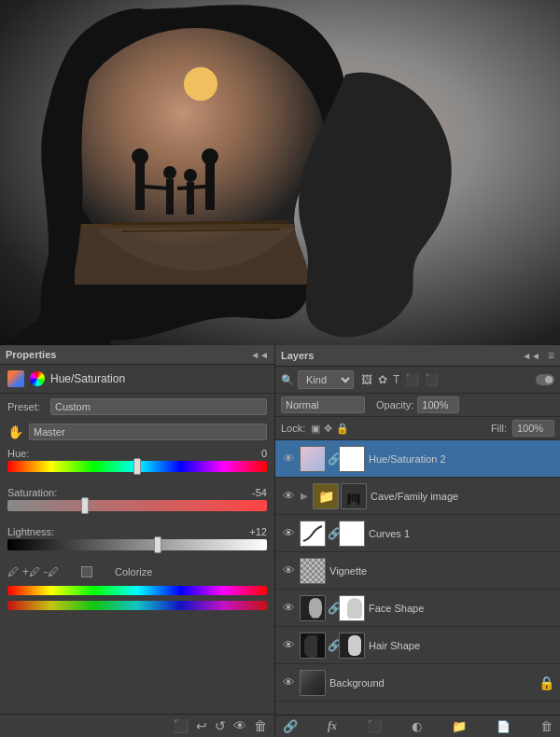 Image resolution: width=560 pixels, height=737 pixels. What do you see at coordinates (329, 429) in the screenshot?
I see `lock-position-btn: ✥` at bounding box center [329, 429].